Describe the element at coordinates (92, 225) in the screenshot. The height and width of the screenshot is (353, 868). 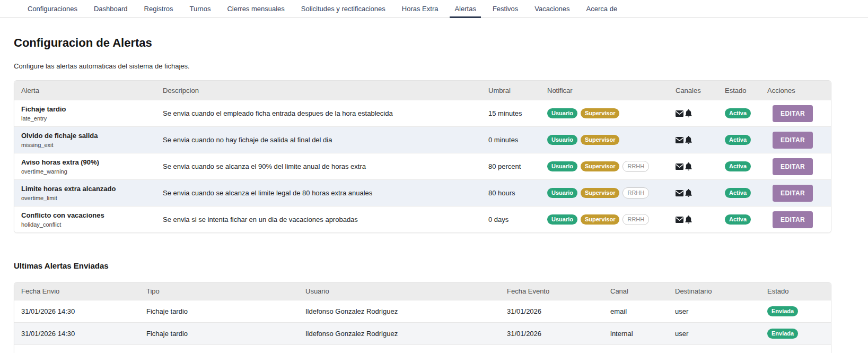
I see `alert-code: holiday_conflict` at that location.